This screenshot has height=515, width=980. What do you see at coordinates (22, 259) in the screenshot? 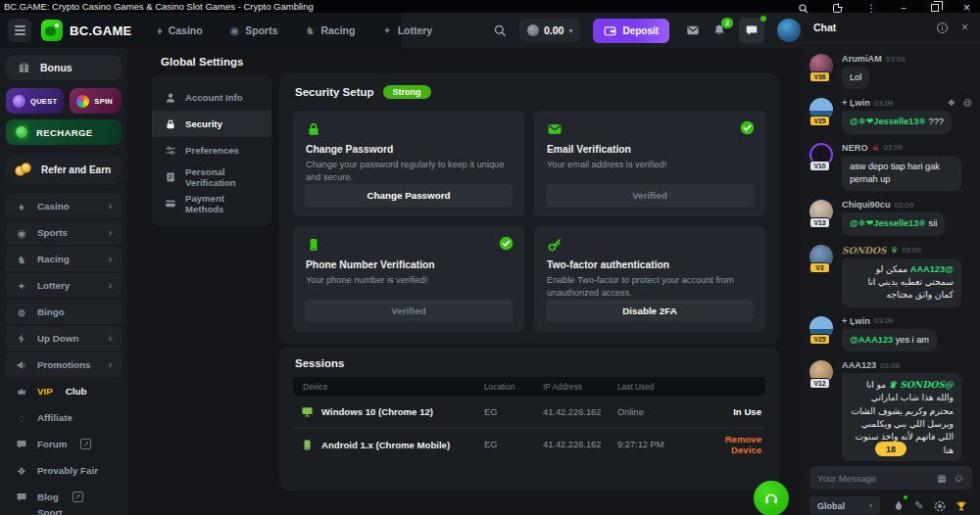
I see `racing-icon: ♞` at bounding box center [22, 259].